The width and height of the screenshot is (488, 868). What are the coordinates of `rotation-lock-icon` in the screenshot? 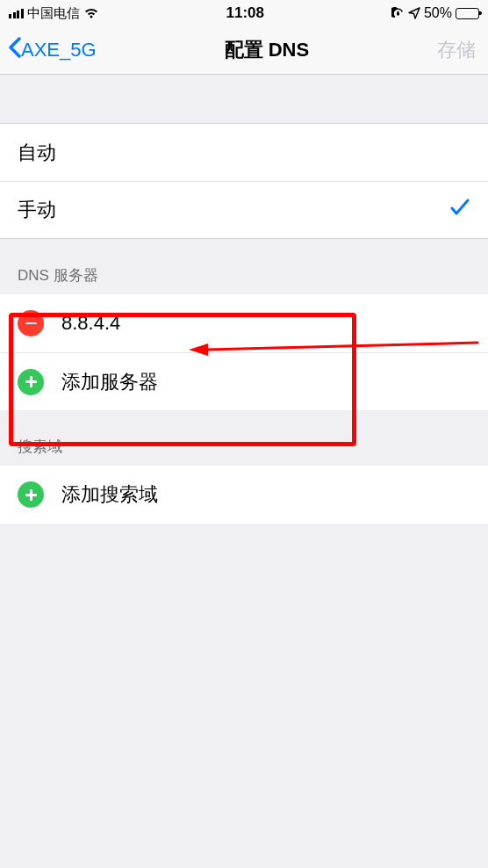 It's located at (398, 14).